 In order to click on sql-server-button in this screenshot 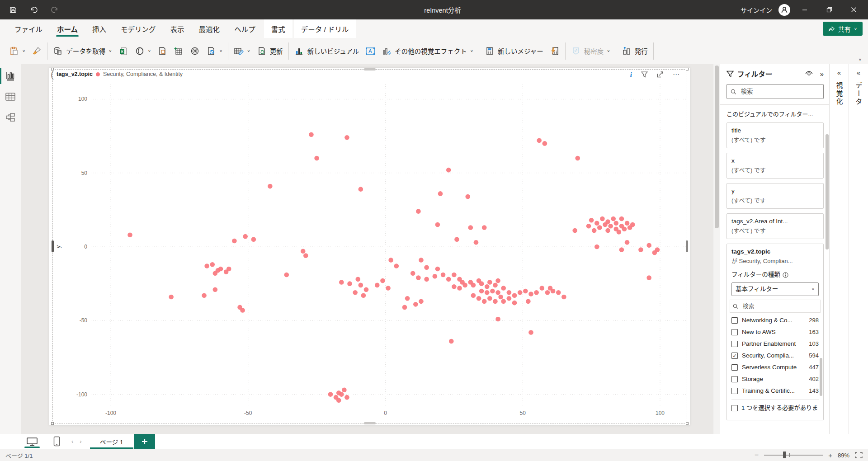, I will do `click(162, 51)`.